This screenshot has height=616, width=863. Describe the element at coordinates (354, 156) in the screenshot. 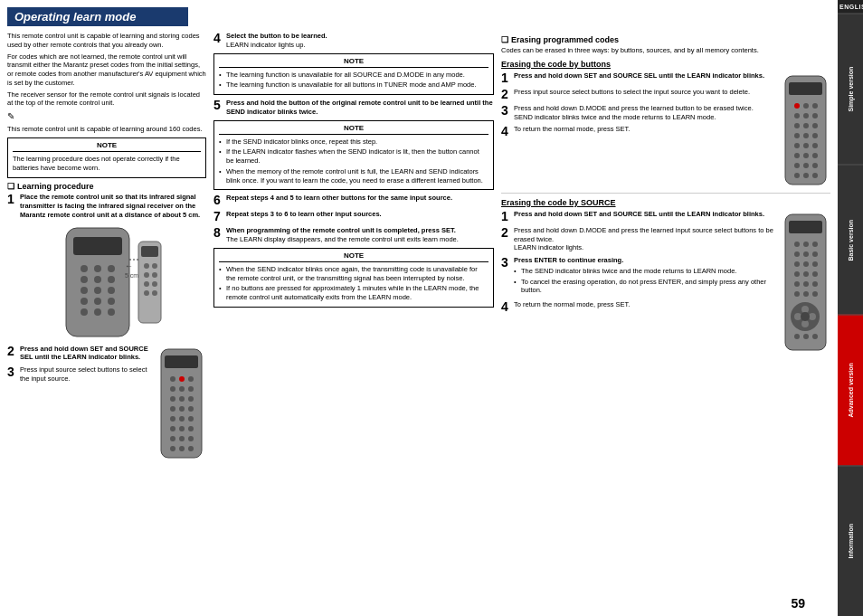

I see `note3-item-1: If the LEARN indicator flashes when the …` at that location.